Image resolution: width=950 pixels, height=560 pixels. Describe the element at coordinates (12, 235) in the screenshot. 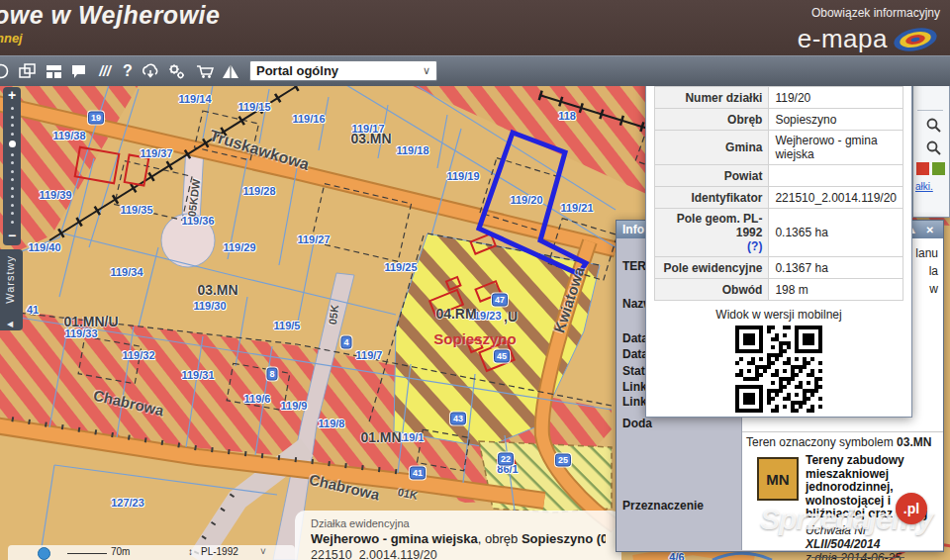

I see `zoom-out-button: −` at that location.